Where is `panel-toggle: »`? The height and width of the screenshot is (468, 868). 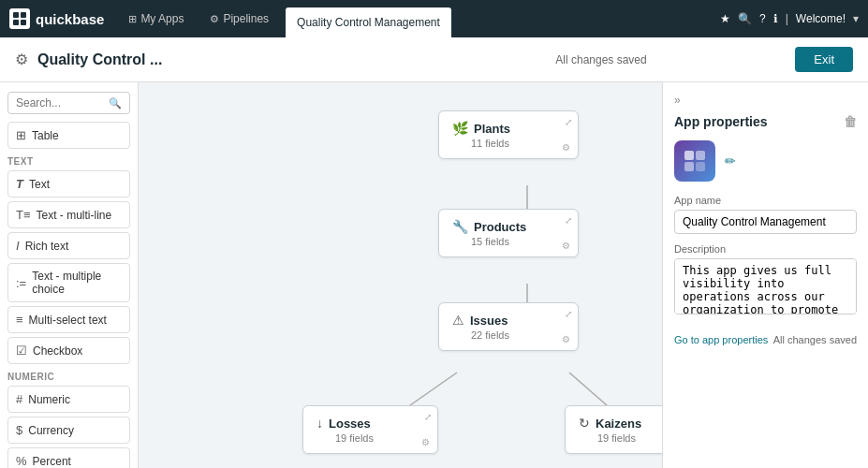
panel-toggle: » is located at coordinates (766, 100).